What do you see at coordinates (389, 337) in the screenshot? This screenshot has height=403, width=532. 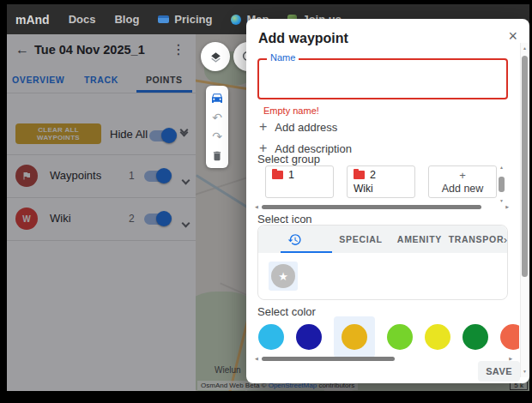 I see `color-palette` at bounding box center [389, 337].